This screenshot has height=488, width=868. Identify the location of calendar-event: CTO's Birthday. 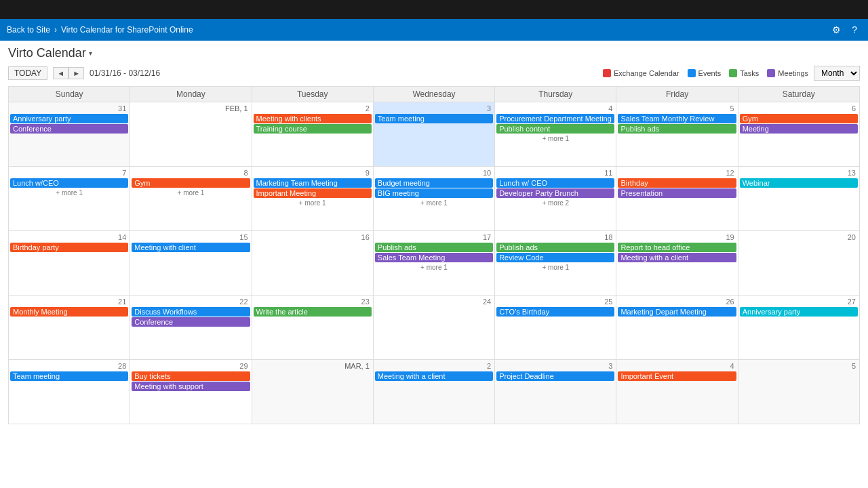
(555, 312).